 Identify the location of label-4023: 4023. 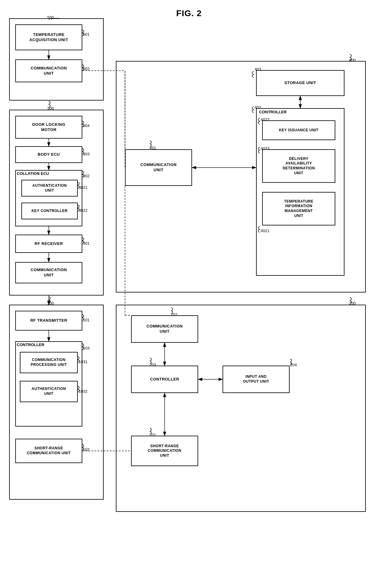
(265, 149).